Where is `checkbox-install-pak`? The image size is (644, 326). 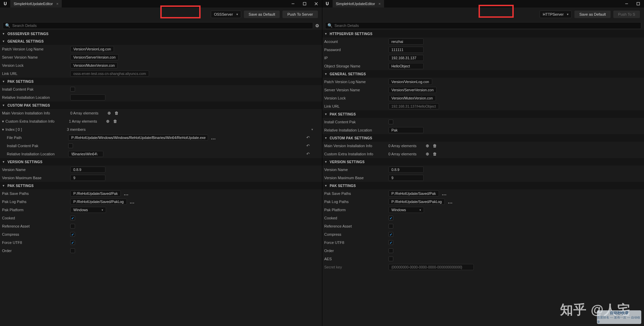
checkbox-install-pak is located at coordinates (73, 89).